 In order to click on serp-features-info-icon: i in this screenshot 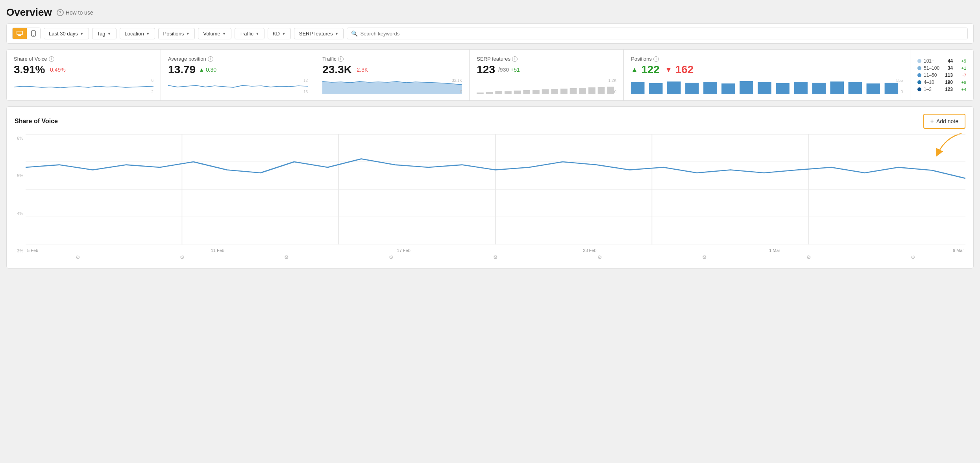, I will do `click(515, 59)`.